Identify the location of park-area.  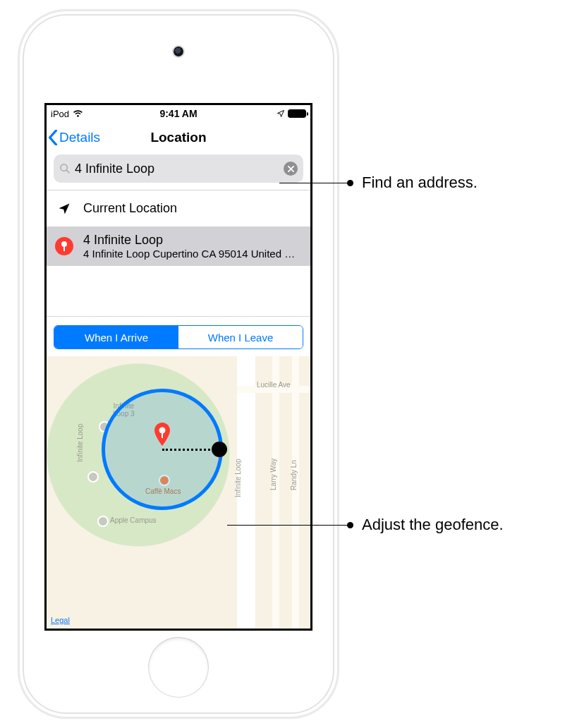
(138, 455).